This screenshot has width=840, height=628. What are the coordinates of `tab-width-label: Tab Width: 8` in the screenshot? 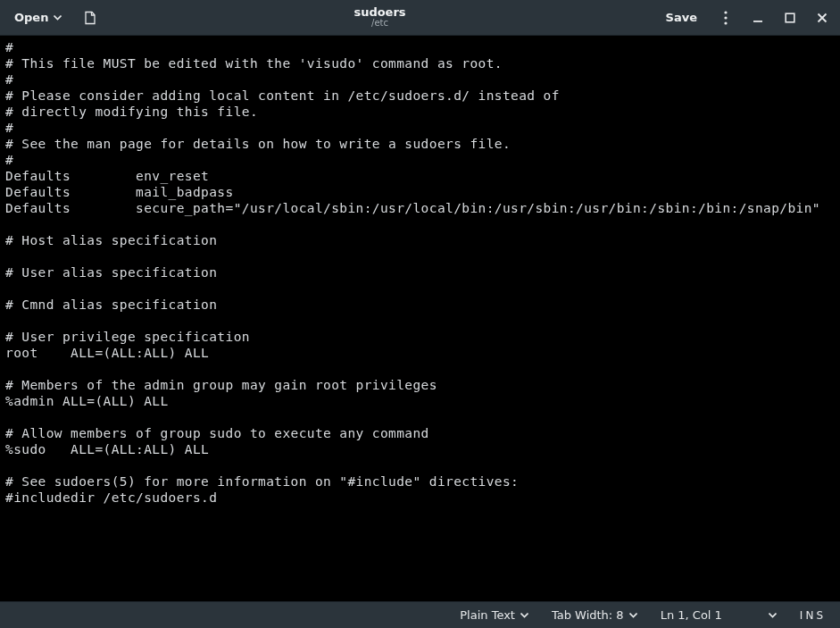 It's located at (587, 615).